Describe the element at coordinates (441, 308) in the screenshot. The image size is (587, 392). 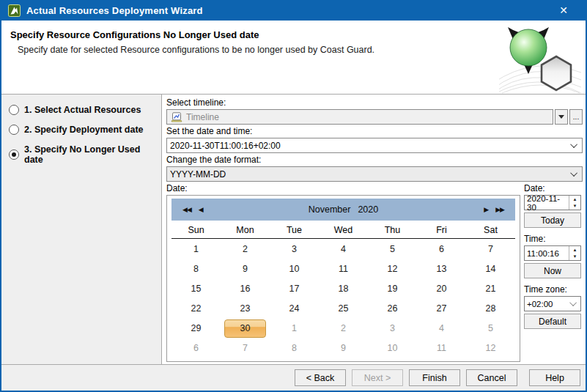
I see `calendar-day: 27` at that location.